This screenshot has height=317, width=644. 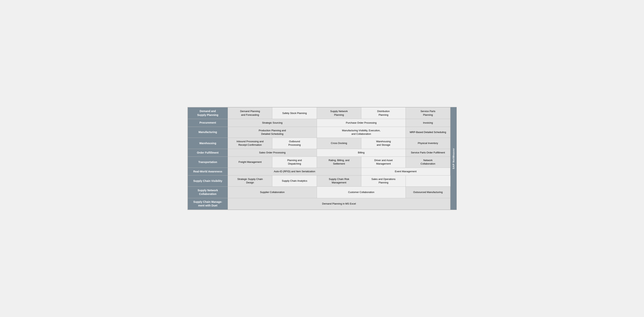 What do you see at coordinates (322, 158) in the screenshot?
I see `page-wrapper: Demand and Supply PlanningDemand Plannin…` at bounding box center [322, 158].